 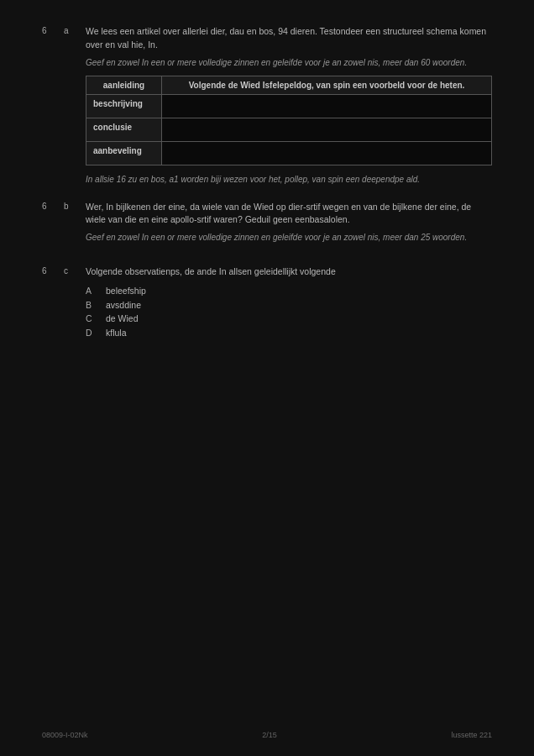 What do you see at coordinates (289, 306) in the screenshot?
I see `option-b: B avsddine` at bounding box center [289, 306].